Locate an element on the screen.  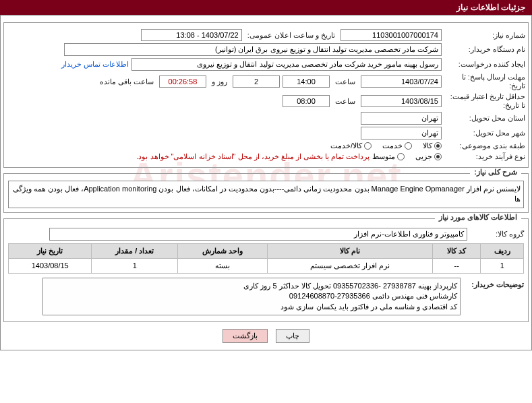
buyer-contact-link: اطلاعات تماس خریدار is located at coordinates (95, 65).